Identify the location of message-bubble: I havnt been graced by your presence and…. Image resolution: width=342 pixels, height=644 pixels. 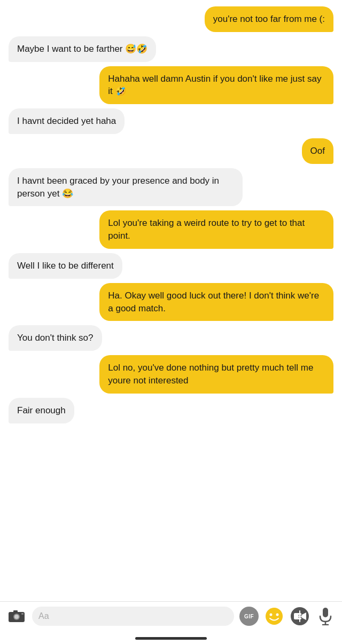
(126, 187).